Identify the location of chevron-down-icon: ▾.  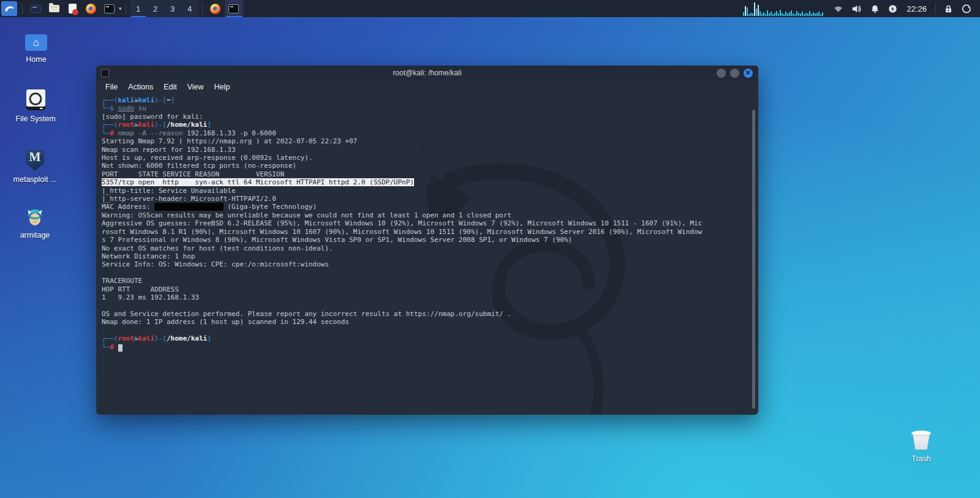
(120, 9).